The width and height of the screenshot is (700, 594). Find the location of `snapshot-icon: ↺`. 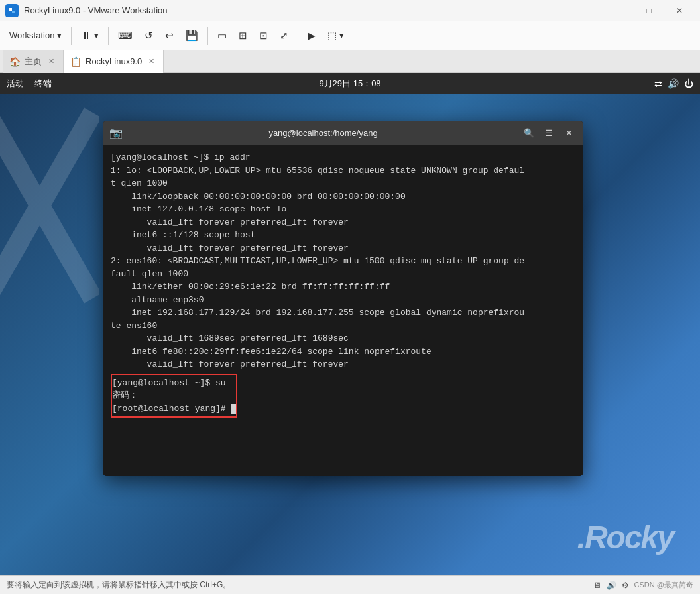

snapshot-icon: ↺ is located at coordinates (148, 36).